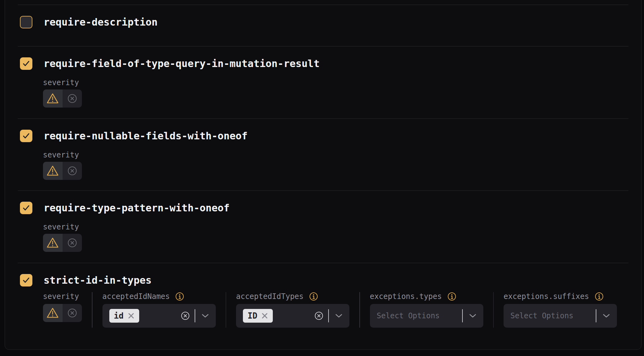 The width and height of the screenshot is (644, 356). I want to click on multiselect-exceptions-suffixes: Select Options, so click(560, 316).